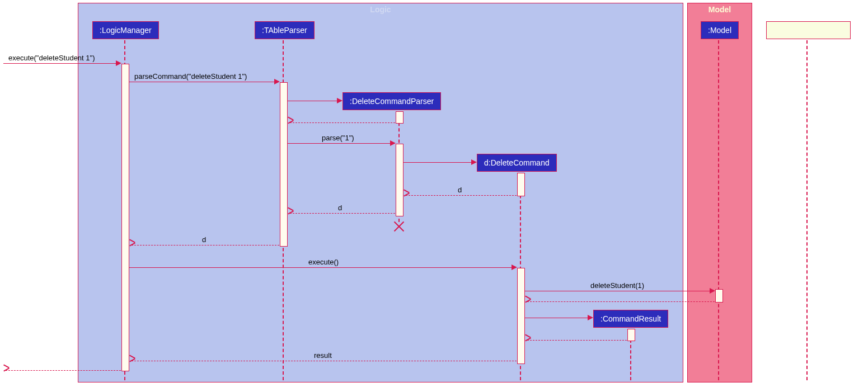  Describe the element at coordinates (577, 340) in the screenshot. I see `arrow-return-cr` at that location.